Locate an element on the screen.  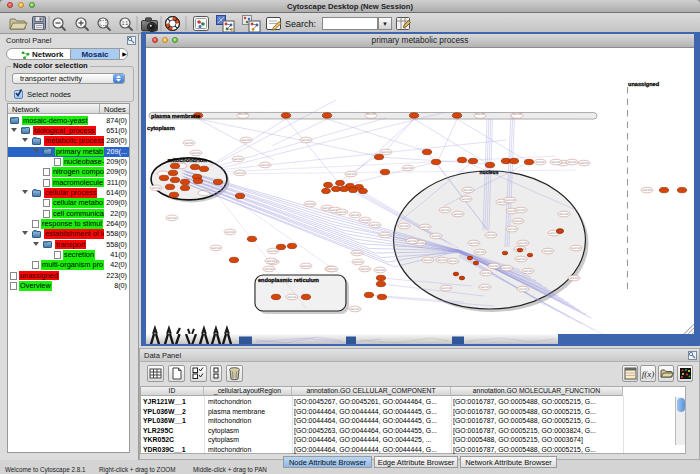
svg-text: mitochondrion is located at coordinates (187, 160).